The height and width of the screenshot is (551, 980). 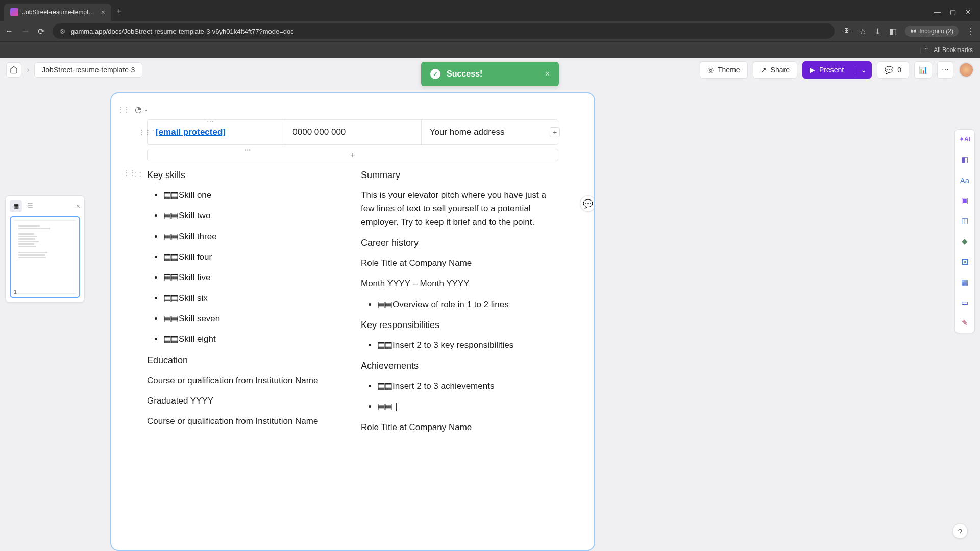 I want to click on reload-icon: ⟳, so click(x=41, y=32).